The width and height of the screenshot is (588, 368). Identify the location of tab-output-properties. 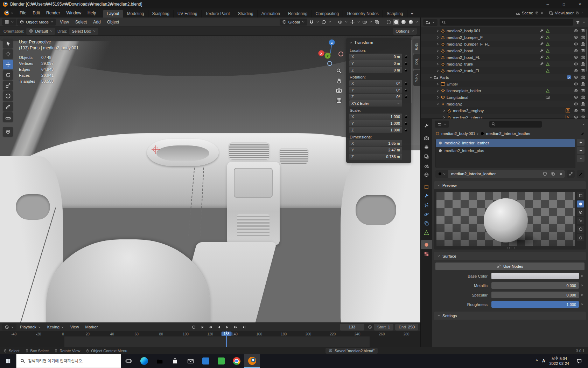
(426, 147).